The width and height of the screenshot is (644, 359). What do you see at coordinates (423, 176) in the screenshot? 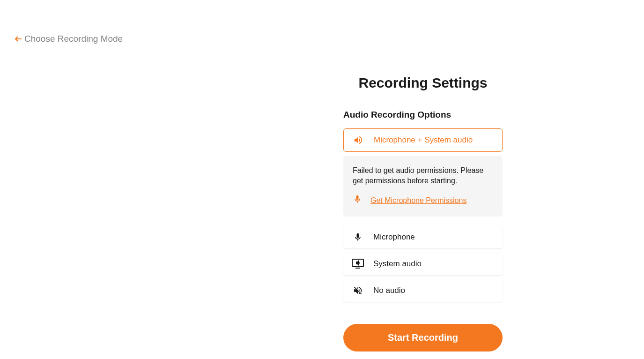
I see `warning-text: Failed to get audio permissions. Please …` at bounding box center [423, 176].